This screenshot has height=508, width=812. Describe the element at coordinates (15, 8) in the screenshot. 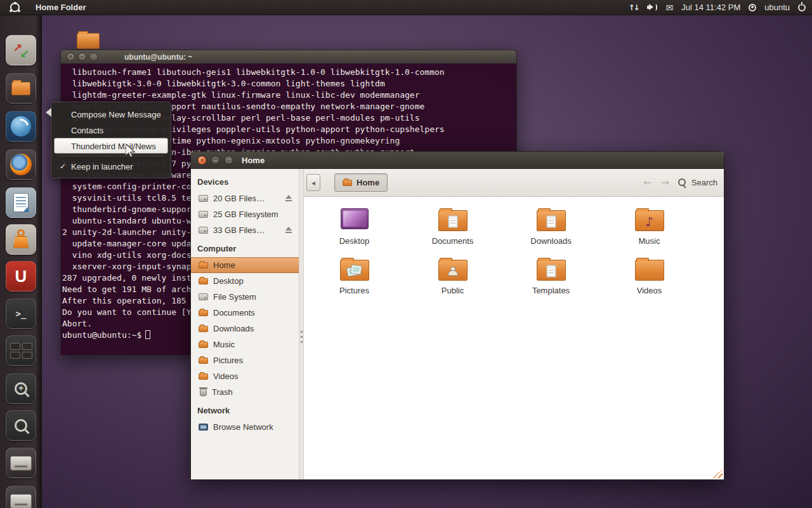

I see `ubuntu-home-button` at that location.